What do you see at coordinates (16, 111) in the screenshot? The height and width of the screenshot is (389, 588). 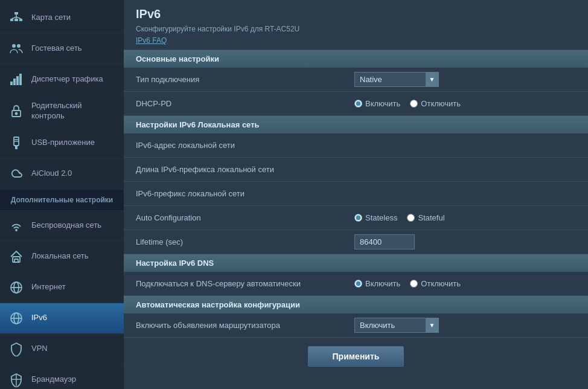 I see `parental-icon` at bounding box center [16, 111].